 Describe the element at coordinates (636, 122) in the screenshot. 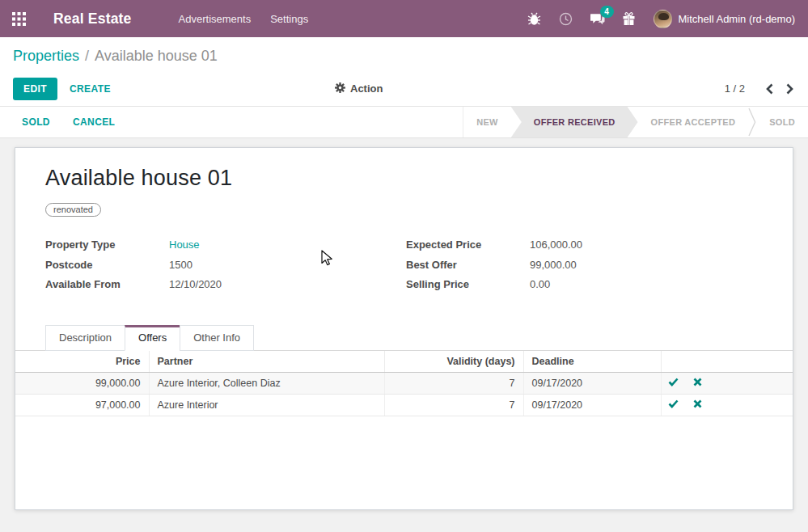

I see `statusbar-steps: NEW OFFER RECEIVED OFFER ACCEPTED SOLD` at that location.